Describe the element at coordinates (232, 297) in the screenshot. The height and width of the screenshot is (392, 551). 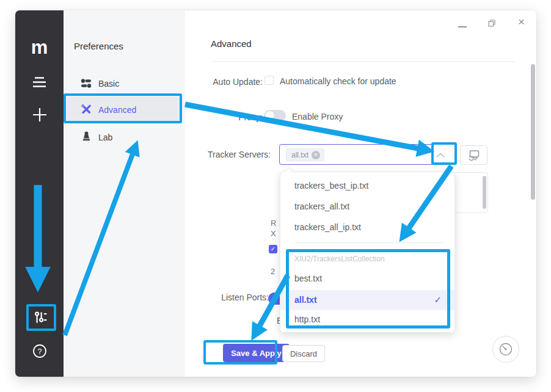
I see `listen-ports-label: Listen Ports:` at that location.